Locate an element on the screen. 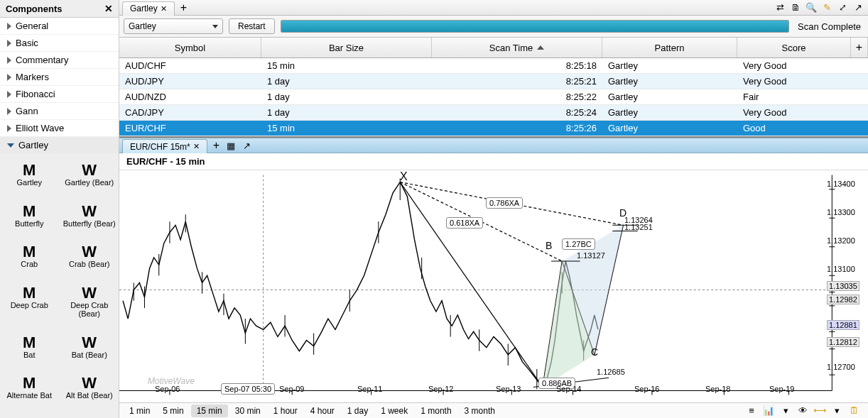 This screenshot has height=418, width=868. col-scantime: Scan Time is located at coordinates (517, 48).